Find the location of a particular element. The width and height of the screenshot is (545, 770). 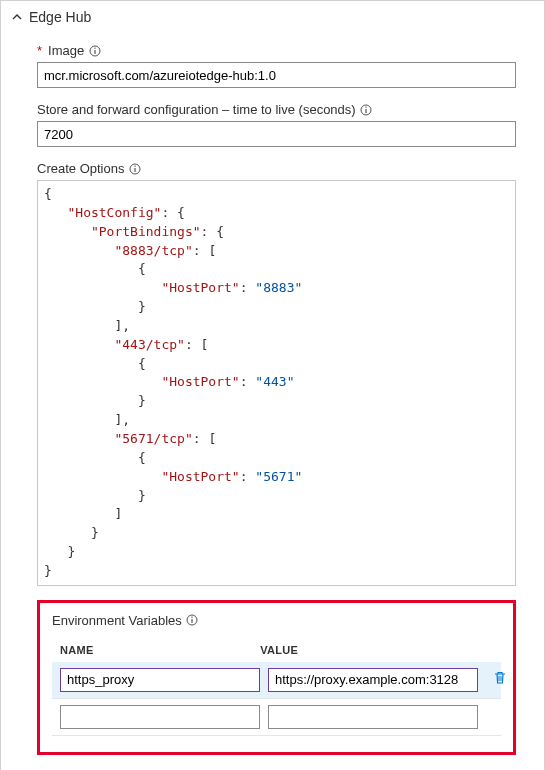

table-header: NAME VALUE is located at coordinates (276, 650).